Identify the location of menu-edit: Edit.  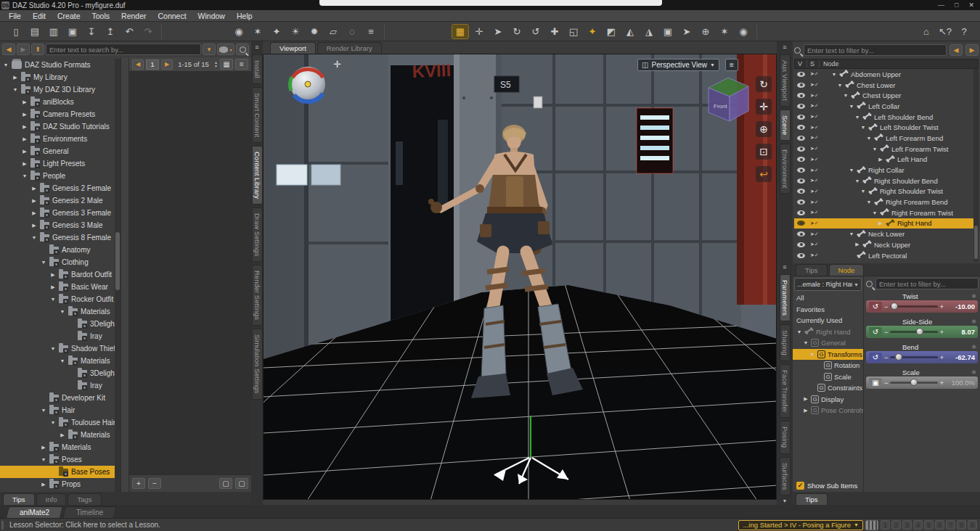
(39, 16).